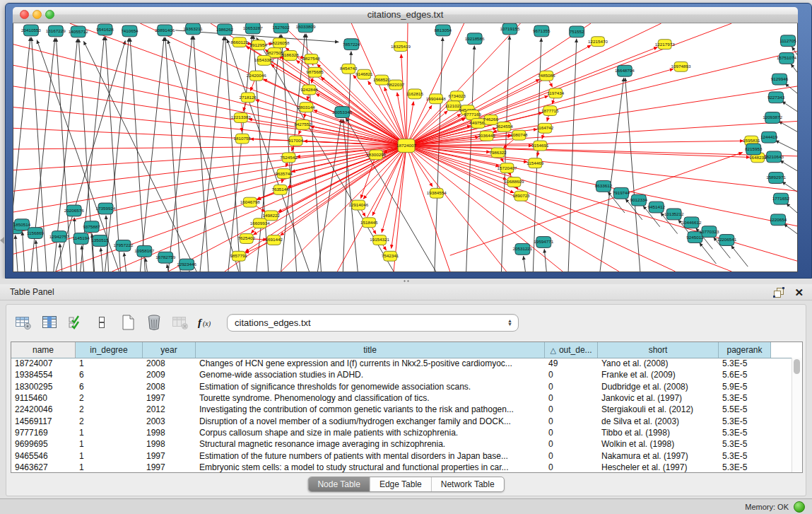 The width and height of the screenshot is (812, 514). I want to click on network-node: 917004, so click(295, 141).